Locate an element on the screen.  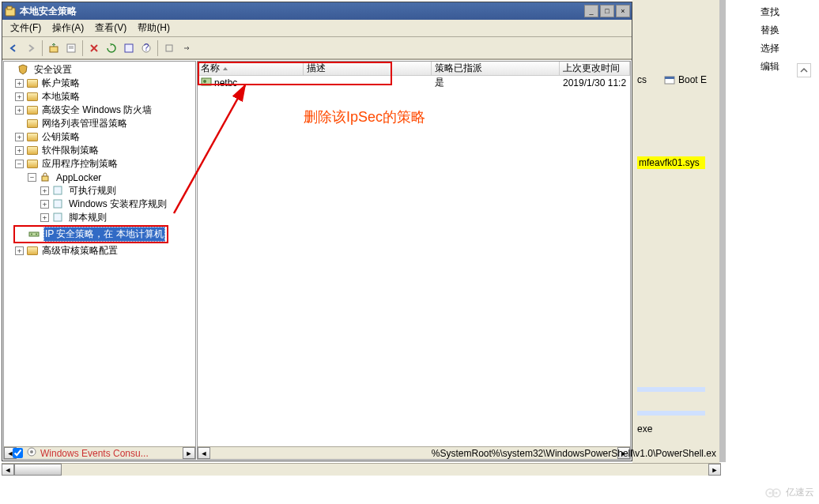
minimize-button: _ is located at coordinates (591, 11).